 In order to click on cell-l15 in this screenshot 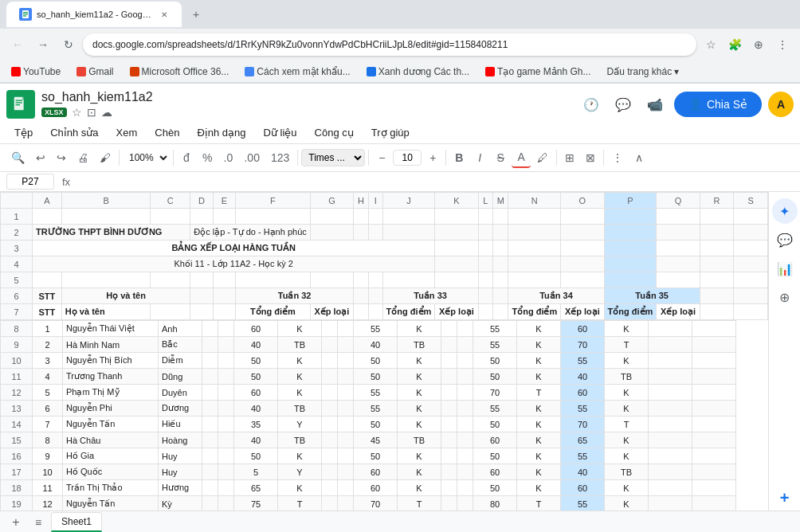, I will do `click(449, 440)`.